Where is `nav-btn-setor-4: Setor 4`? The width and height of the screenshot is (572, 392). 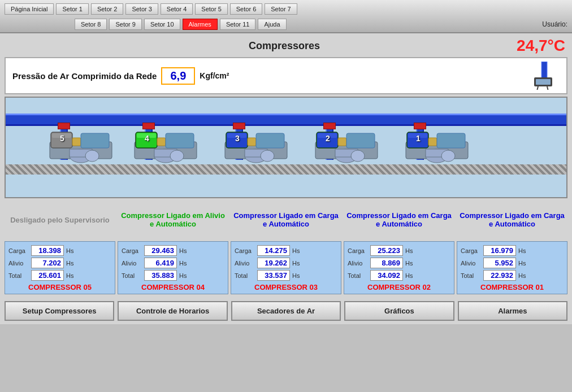 nav-btn-setor-4: Setor 4 is located at coordinates (176, 9).